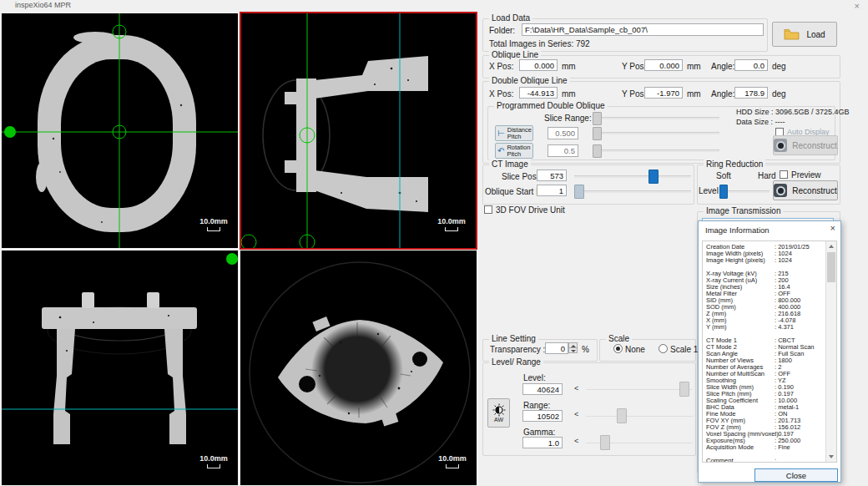  Describe the element at coordinates (598, 119) in the screenshot. I see `slice-range-slider-handle` at that location.